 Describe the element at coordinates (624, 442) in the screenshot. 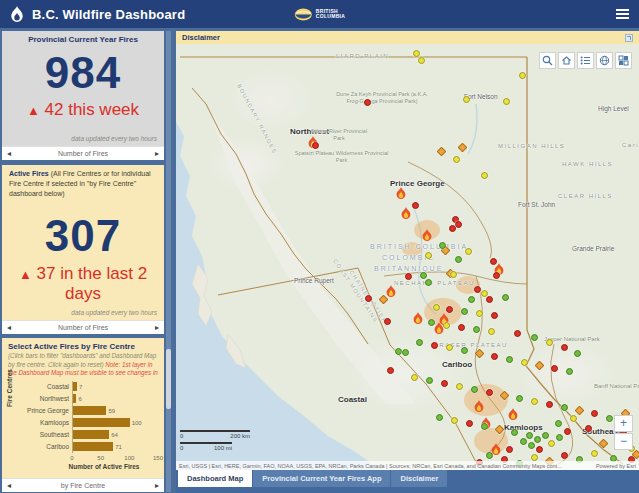

I see `zoom-out-button: −` at that location.